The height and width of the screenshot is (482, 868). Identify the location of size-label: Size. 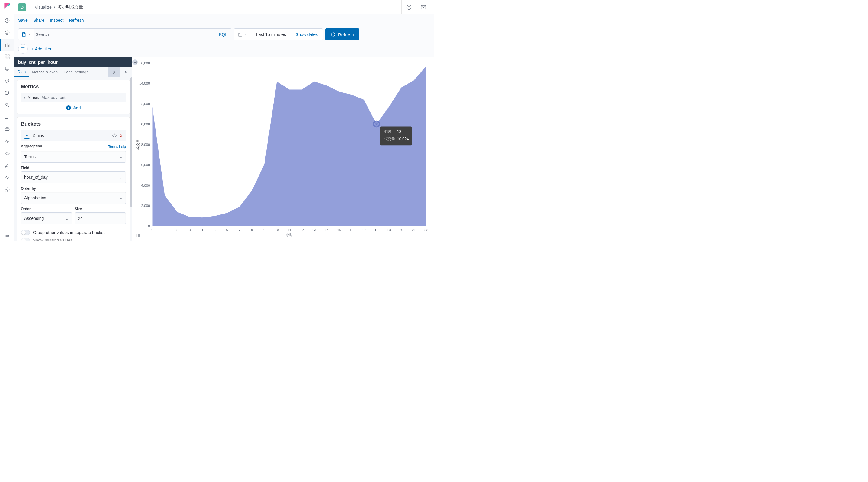
(100, 209).